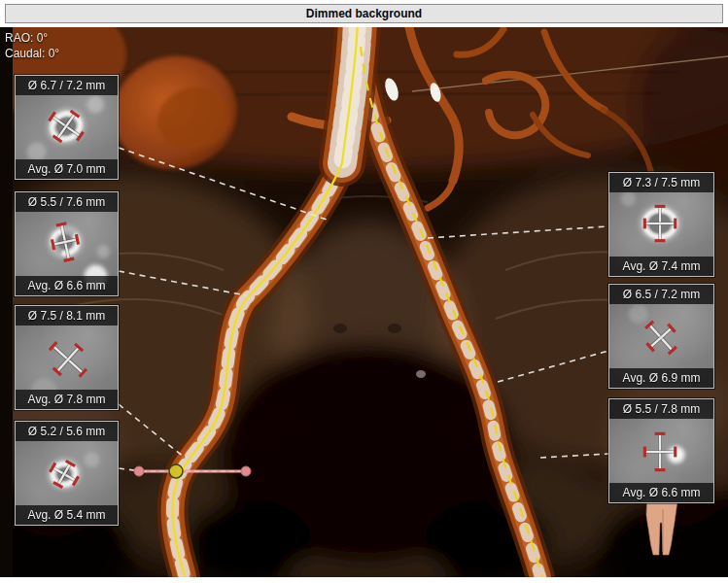 The height and width of the screenshot is (583, 728). What do you see at coordinates (66, 244) in the screenshot?
I see `measurement-panel-left-2: Ø 5.5 / 7.6 mm Avg. Ø 6.6 mm` at bounding box center [66, 244].